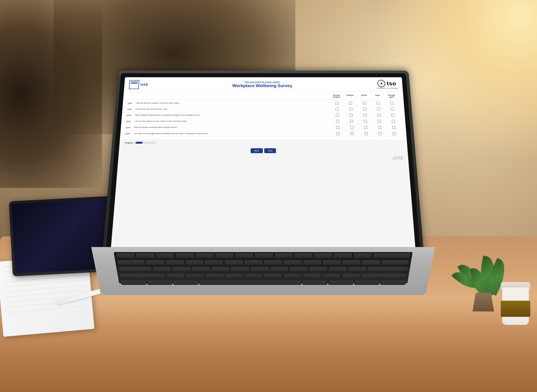 The image size is (537, 392). What do you see at coordinates (365, 109) in the screenshot?
I see `rating-options-qa25` at bounding box center [365, 109].